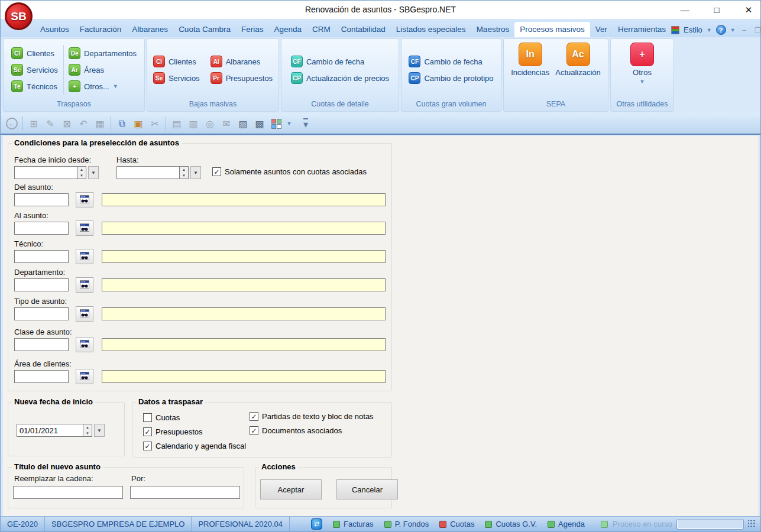 The height and width of the screenshot is (532, 761). What do you see at coordinates (451, 78) in the screenshot?
I see `gv-cambio-prototipo-button: CPCambio de prototipo` at bounding box center [451, 78].